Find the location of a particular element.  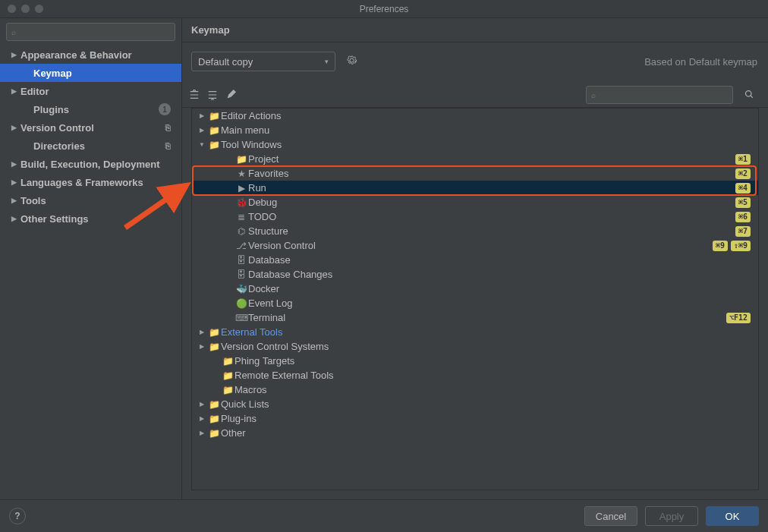

action-row-run: ▶Run⌘4 is located at coordinates (475, 188).